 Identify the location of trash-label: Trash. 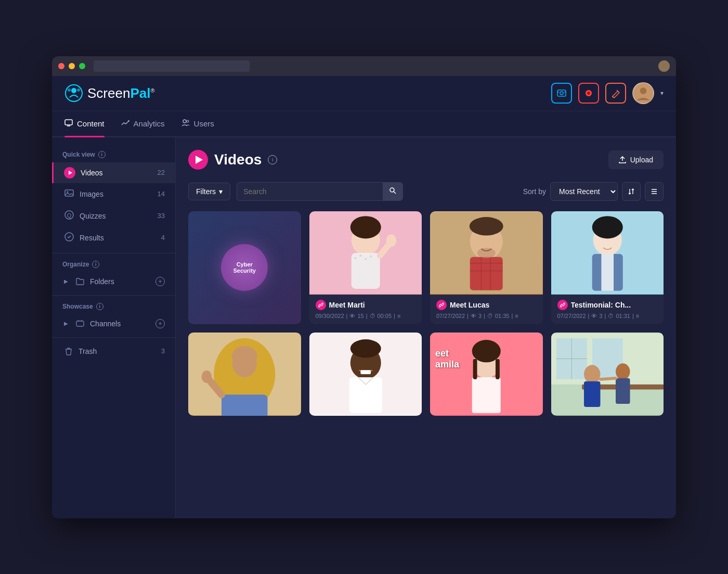
(87, 351).